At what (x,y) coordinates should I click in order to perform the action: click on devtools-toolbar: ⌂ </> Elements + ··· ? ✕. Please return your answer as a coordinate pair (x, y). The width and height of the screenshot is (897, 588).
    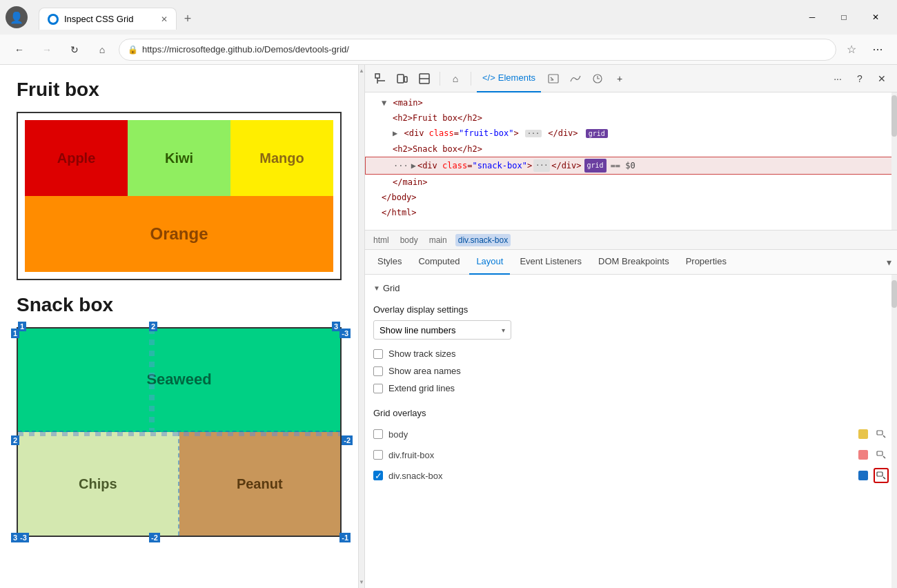
    Looking at the image, I should click on (631, 79).